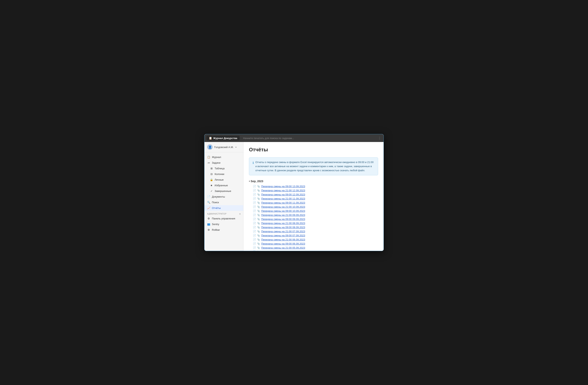 Image resolution: width=588 pixels, height=385 pixels. Describe the element at coordinates (315, 186) in the screenshot. I see `list-item: 📄 📎 Передача смены на 09:00 13.09.2023` at that location.